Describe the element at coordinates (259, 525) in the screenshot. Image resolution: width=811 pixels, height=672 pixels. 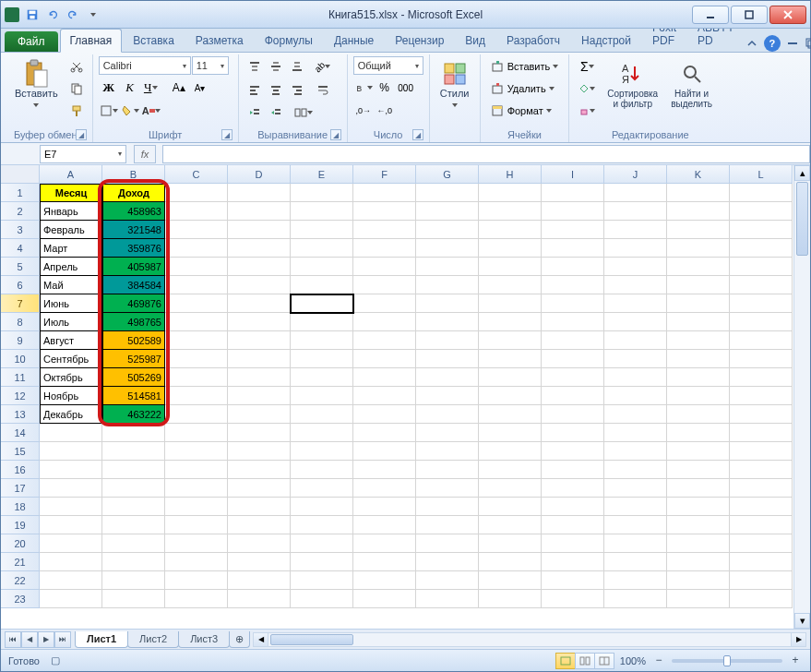
I see `cell-D19` at that location.